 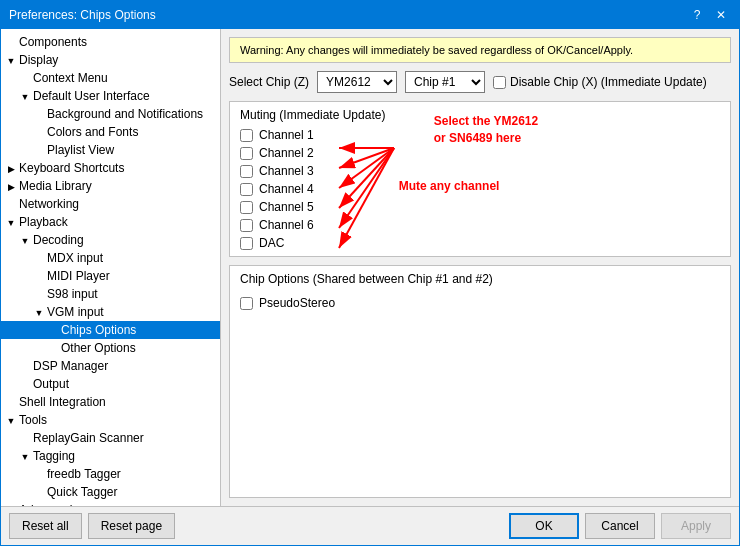 I want to click on chipnum-select: Chip #1 Chip #2, so click(x=445, y=82).